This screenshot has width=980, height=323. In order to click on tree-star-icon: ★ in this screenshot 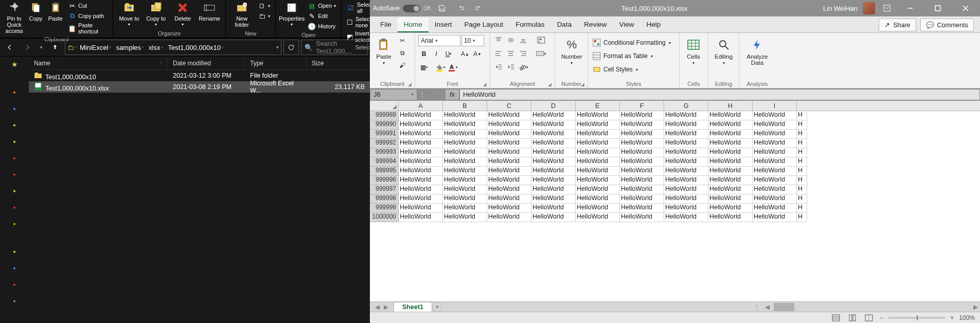, I will do `click(14, 64)`.